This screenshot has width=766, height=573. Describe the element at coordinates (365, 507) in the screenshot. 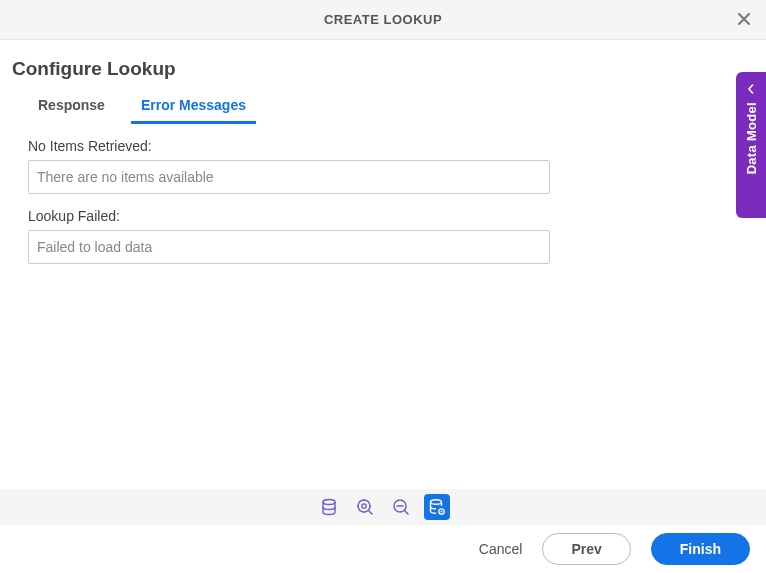

I see `step-configure-icon` at that location.